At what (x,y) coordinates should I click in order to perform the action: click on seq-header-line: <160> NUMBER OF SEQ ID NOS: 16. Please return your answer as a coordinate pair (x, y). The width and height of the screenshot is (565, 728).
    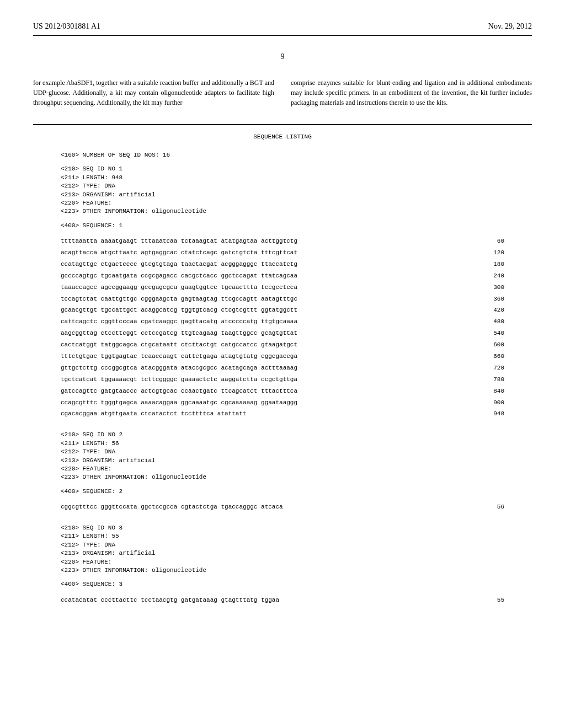
    Looking at the image, I should click on (282, 156).